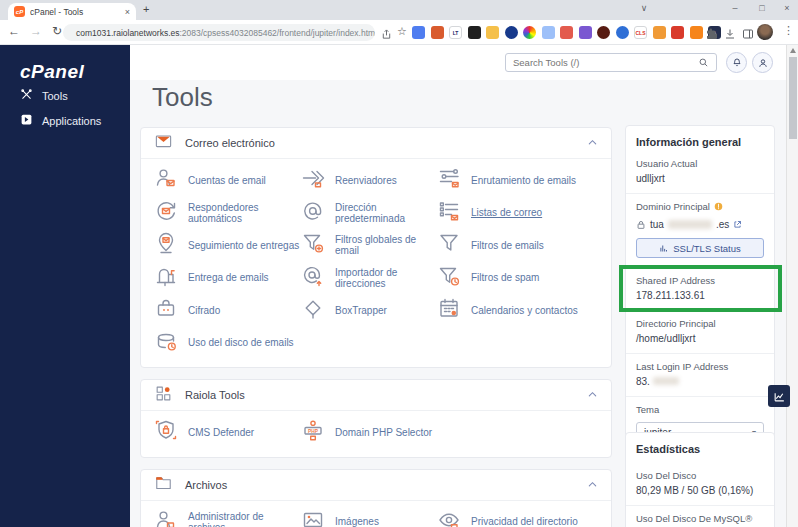 Image resolution: width=798 pixels, height=527 pixels. What do you see at coordinates (738, 224) in the screenshot?
I see `external-link-icon` at bounding box center [738, 224].